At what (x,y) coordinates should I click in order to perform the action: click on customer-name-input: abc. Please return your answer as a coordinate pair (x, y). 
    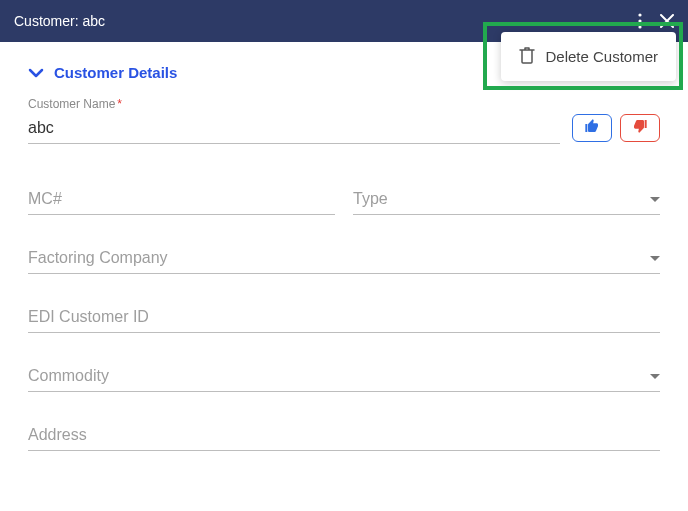
    Looking at the image, I should click on (294, 128).